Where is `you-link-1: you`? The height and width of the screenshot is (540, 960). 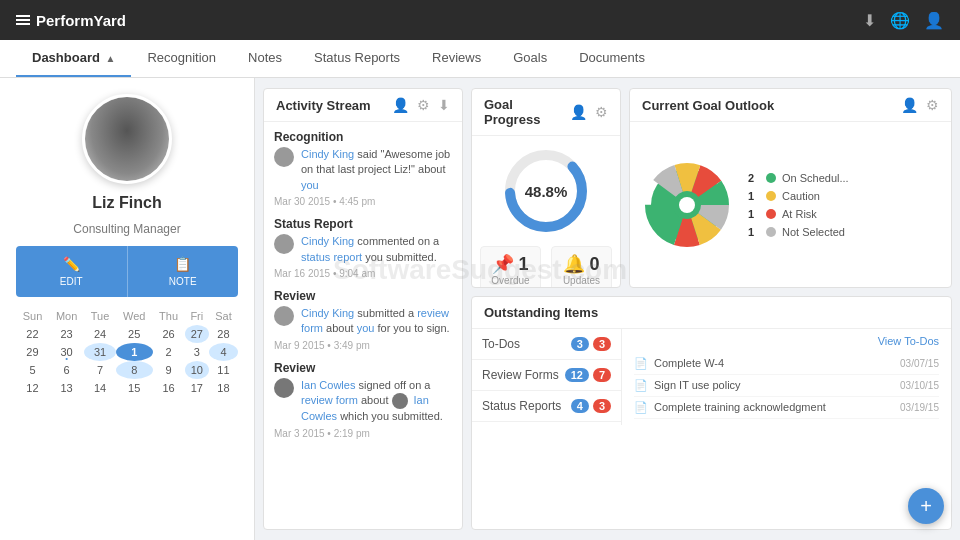 you-link-1: you is located at coordinates (310, 185).